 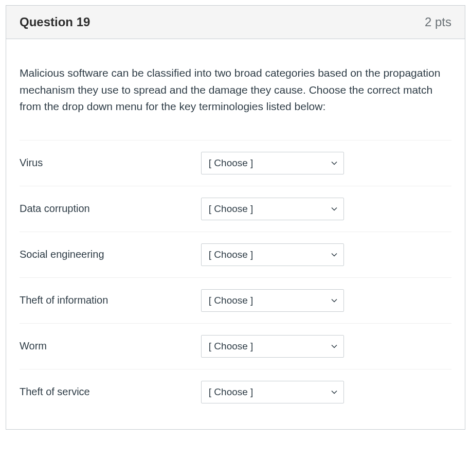 What do you see at coordinates (438, 22) in the screenshot?
I see `question-points: 2 pts` at bounding box center [438, 22].